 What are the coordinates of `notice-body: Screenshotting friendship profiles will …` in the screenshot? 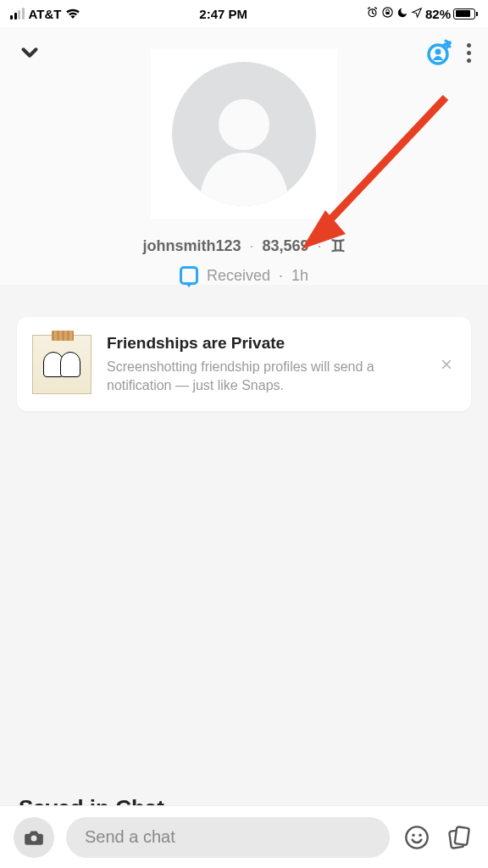 It's located at (264, 376).